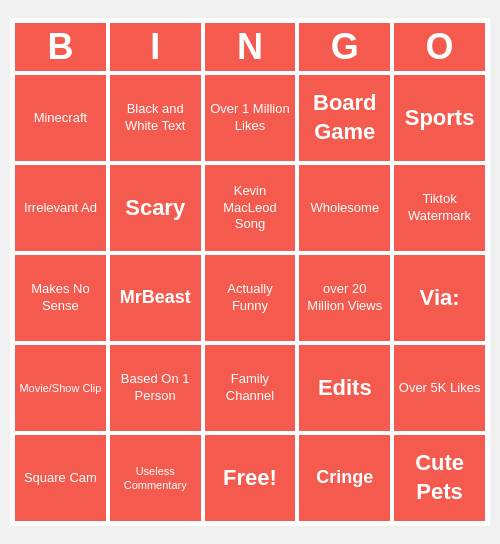 The image size is (500, 544). What do you see at coordinates (250, 118) in the screenshot?
I see `bingo-cell: Over 1 Million Likes` at bounding box center [250, 118].